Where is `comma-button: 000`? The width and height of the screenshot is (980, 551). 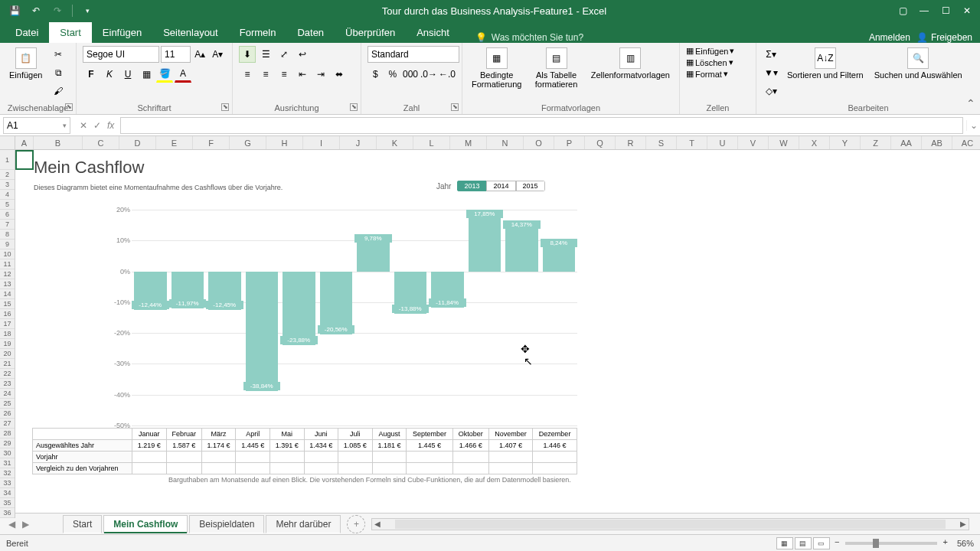 comma-button: 000 is located at coordinates (410, 74).